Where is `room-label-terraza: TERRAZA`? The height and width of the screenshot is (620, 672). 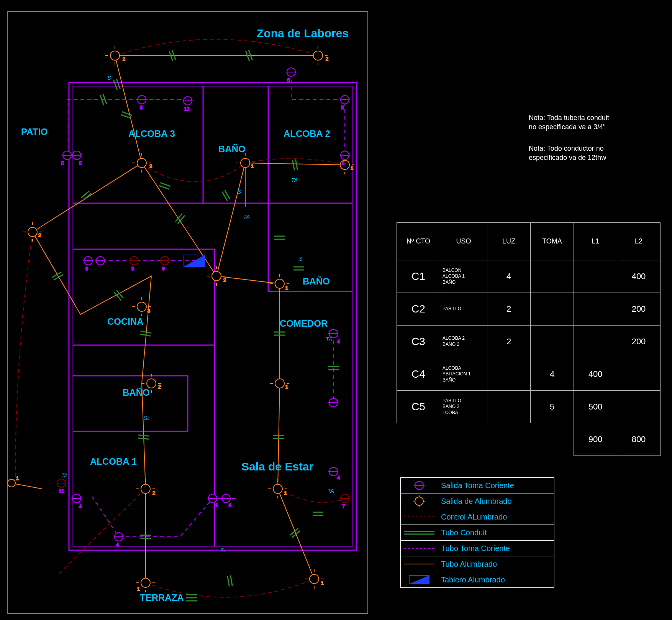 room-label-terraza: TERRAZA is located at coordinates (162, 598).